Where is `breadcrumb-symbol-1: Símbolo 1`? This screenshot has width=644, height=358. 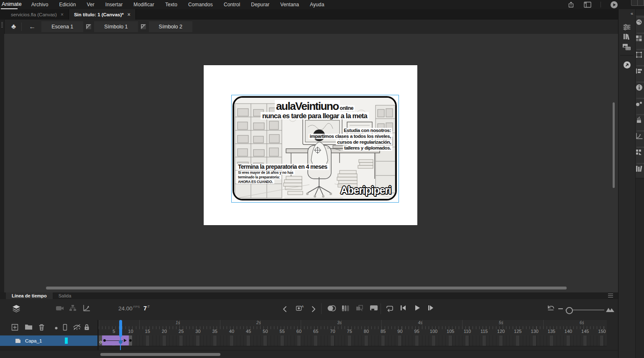 breadcrumb-symbol-1: Símbolo 1 is located at coordinates (116, 27).